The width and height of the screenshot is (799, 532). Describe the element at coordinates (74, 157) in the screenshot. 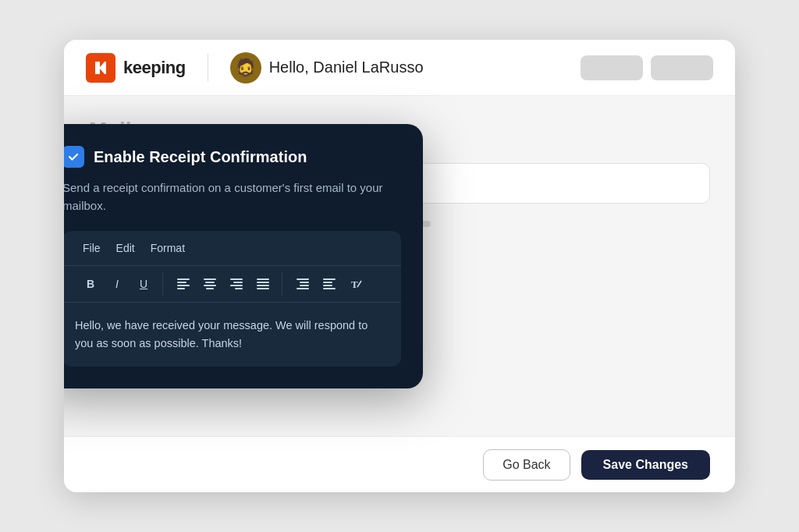

I see `enable-checkbox` at that location.